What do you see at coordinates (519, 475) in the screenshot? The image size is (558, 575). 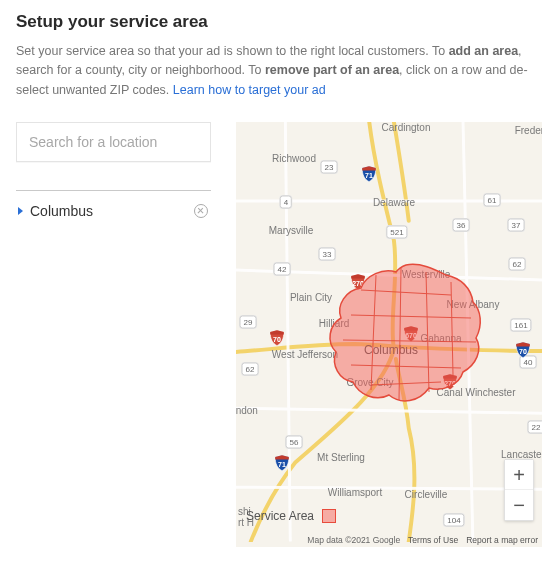 I see `zoom-in-button: +` at bounding box center [519, 475].